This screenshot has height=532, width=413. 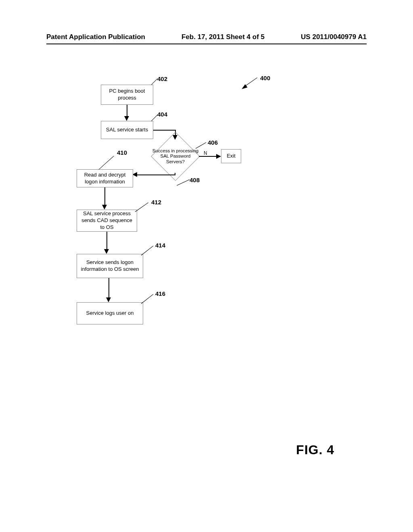 I want to click on box-text: SAL service starts, so click(x=127, y=130).